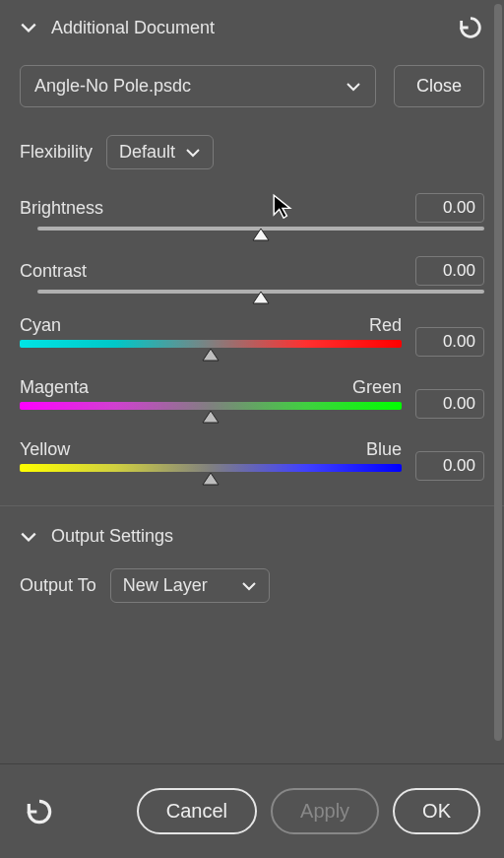 The height and width of the screenshot is (858, 504). I want to click on yellow-label: Yellow, so click(45, 449).